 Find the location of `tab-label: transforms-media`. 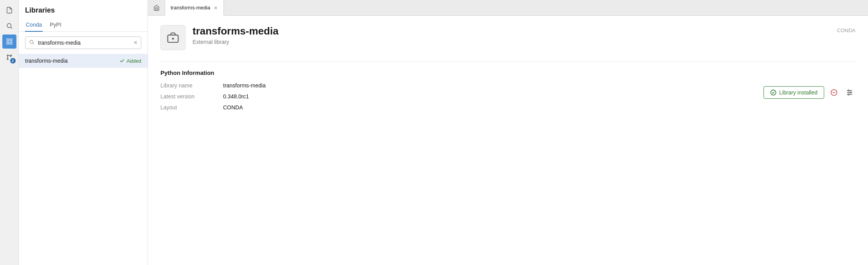

tab-label: transforms-media is located at coordinates (190, 8).